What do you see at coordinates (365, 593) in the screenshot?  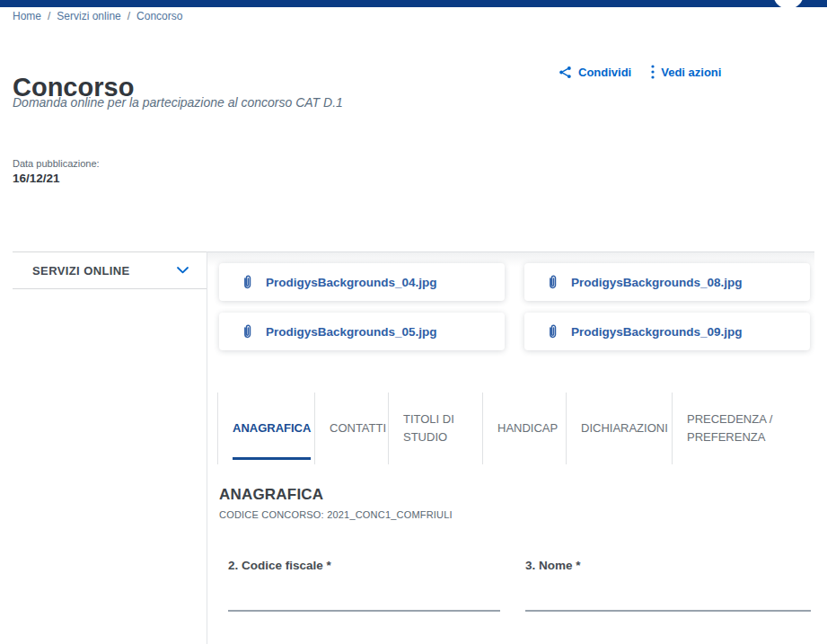 I see `codice-fiscale-input` at bounding box center [365, 593].